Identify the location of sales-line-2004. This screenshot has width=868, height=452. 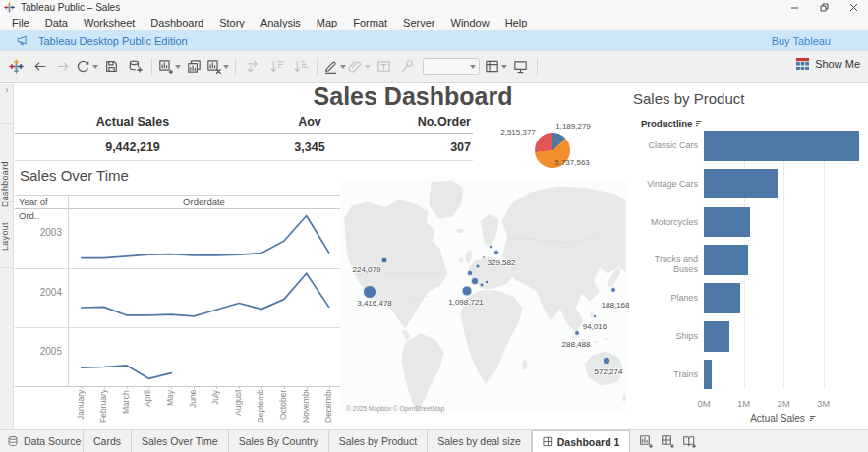
(204, 299).